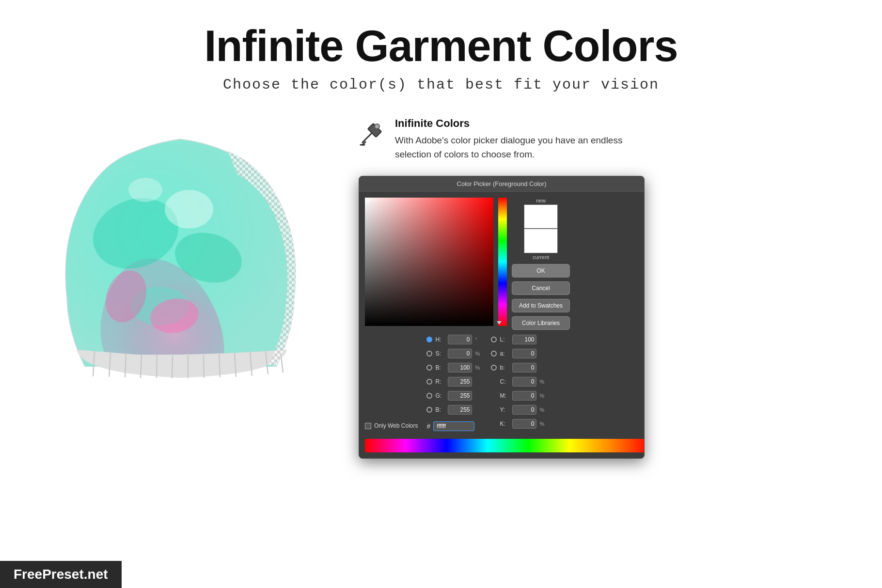  I want to click on b2-row: B:, so click(455, 410).